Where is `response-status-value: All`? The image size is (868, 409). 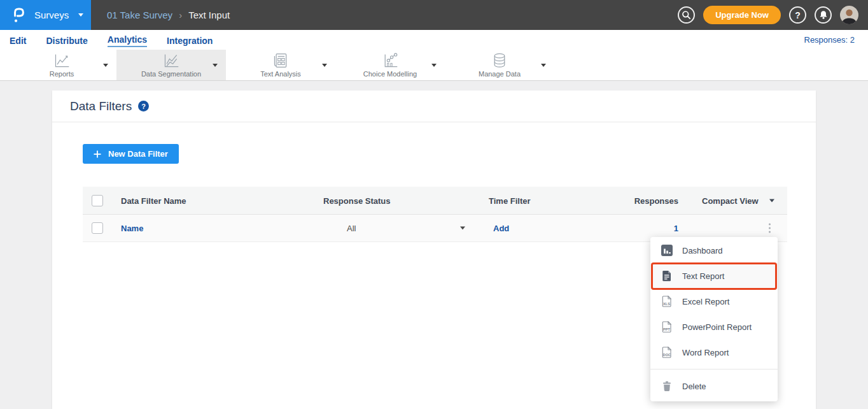 response-status-value: All is located at coordinates (351, 228).